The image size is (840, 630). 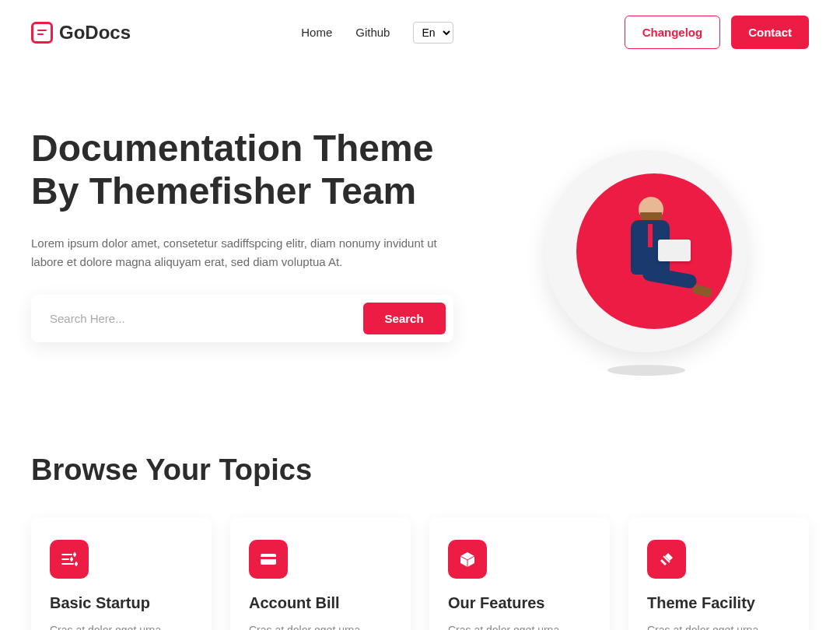 What do you see at coordinates (121, 604) in the screenshot?
I see `topic-title: Basic Startup` at bounding box center [121, 604].